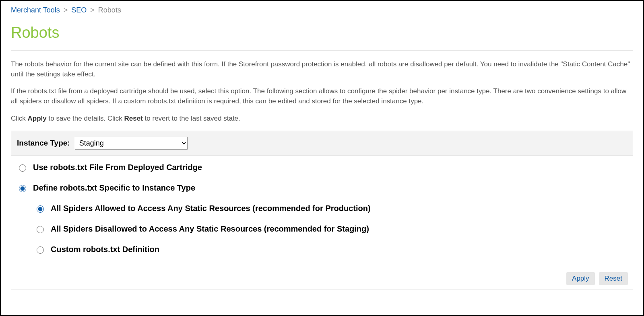 The width and height of the screenshot is (644, 316). I want to click on divider, so click(322, 51).